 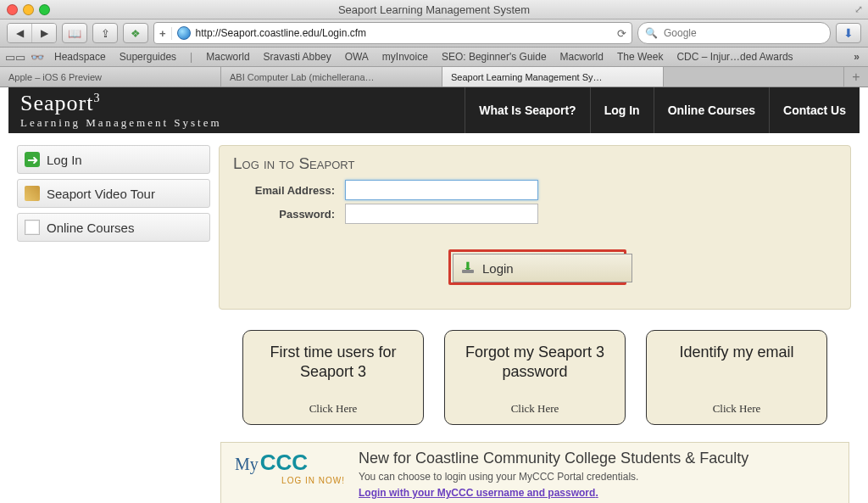 I want to click on email-label: Email Address:, so click(x=284, y=190).